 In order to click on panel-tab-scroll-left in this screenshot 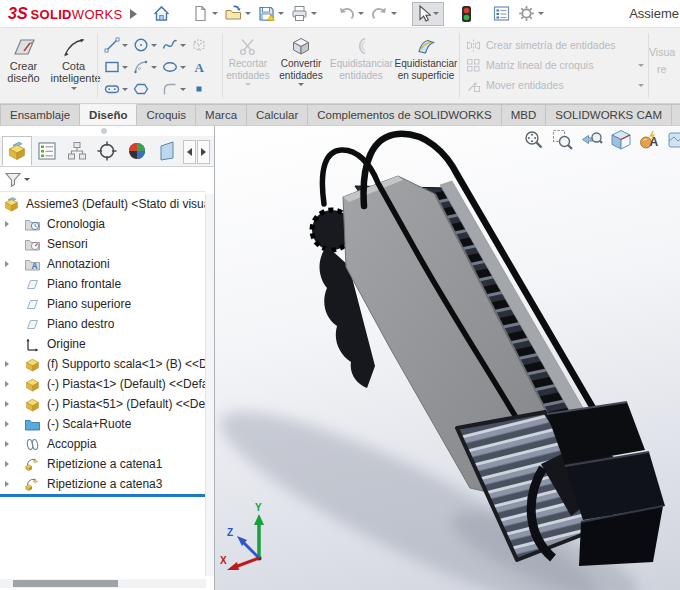, I will do `click(190, 152)`.